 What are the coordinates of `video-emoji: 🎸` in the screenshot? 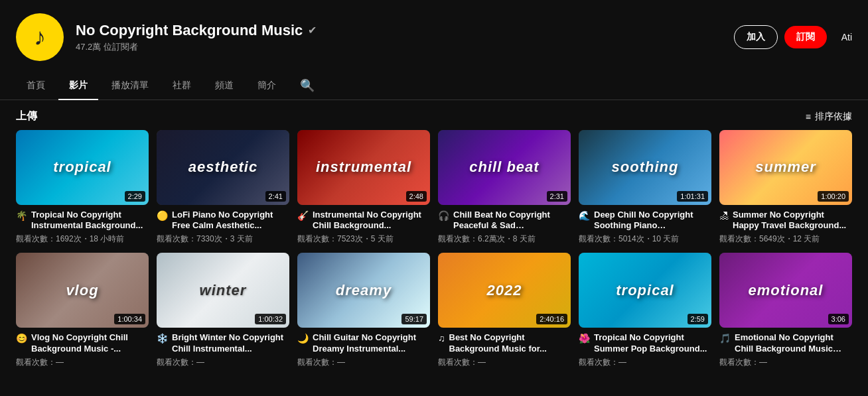 It's located at (303, 216).